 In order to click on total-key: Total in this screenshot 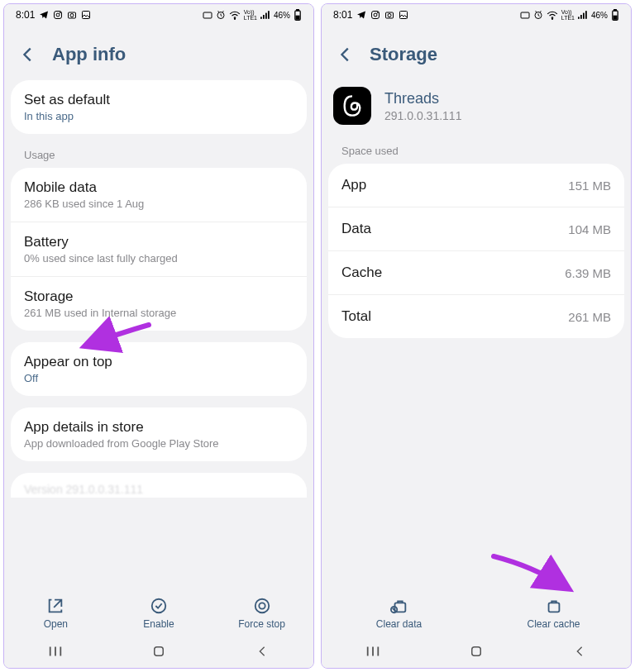, I will do `click(356, 317)`.